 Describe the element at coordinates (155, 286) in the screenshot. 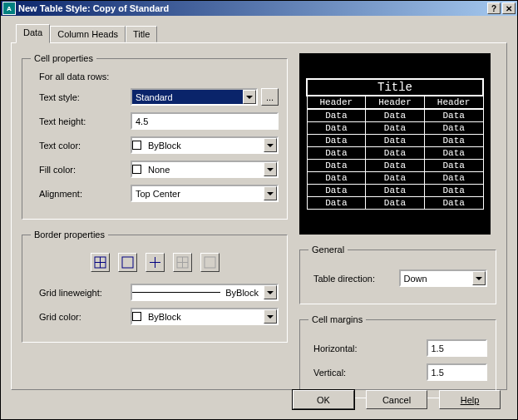

I see `border-properties-group: Border properties Grid lineweight:` at that location.